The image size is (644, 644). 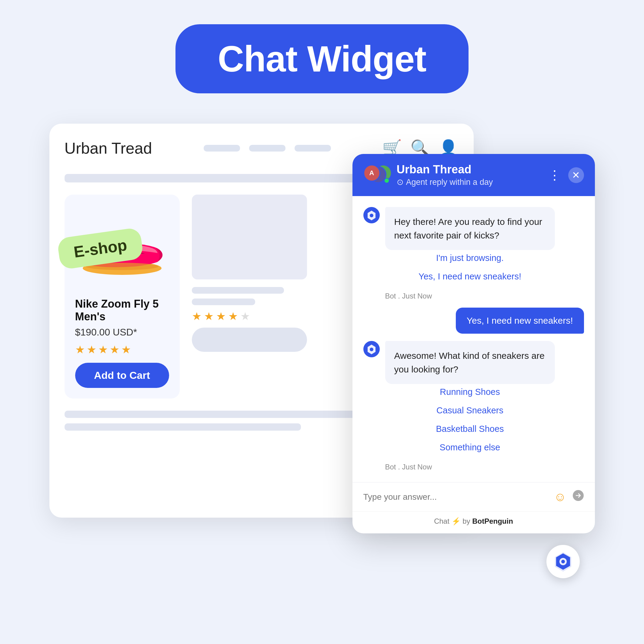 What do you see at coordinates (249, 297) in the screenshot?
I see `product-card-2: ★ ★ ★ ★ ★` at bounding box center [249, 297].